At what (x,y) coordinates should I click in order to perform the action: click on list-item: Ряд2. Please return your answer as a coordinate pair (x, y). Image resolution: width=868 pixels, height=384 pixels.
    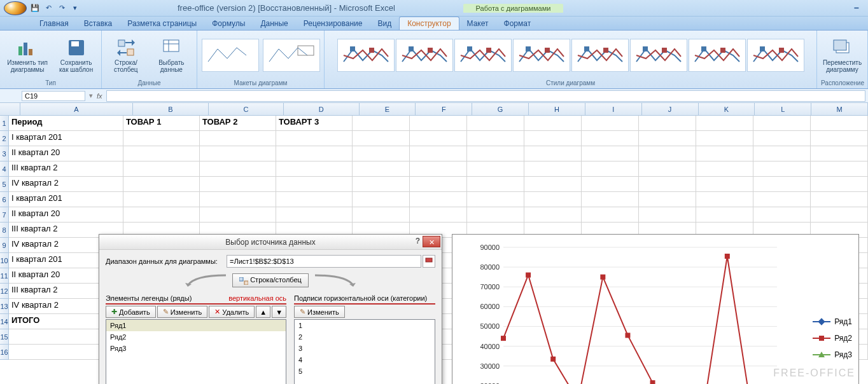
    Looking at the image, I should click on (196, 337).